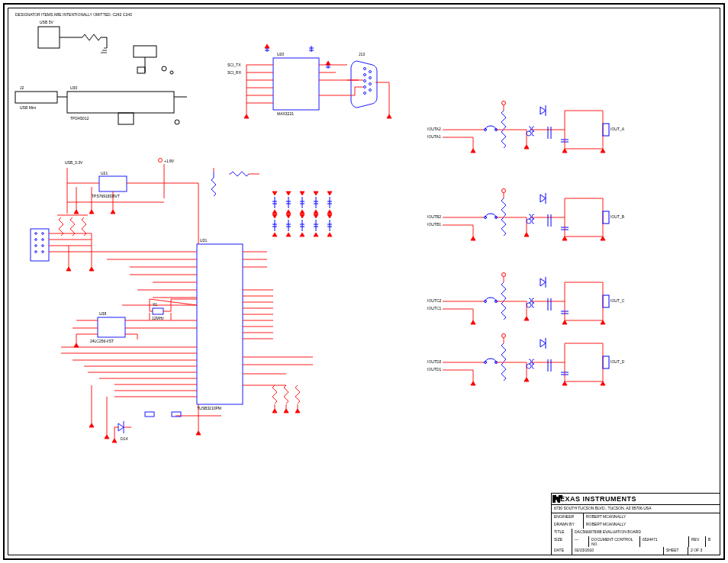 This screenshot has height=563, width=728. Describe the element at coordinates (559, 550) in the screenshot. I see `date-lbl: DATE` at that location.